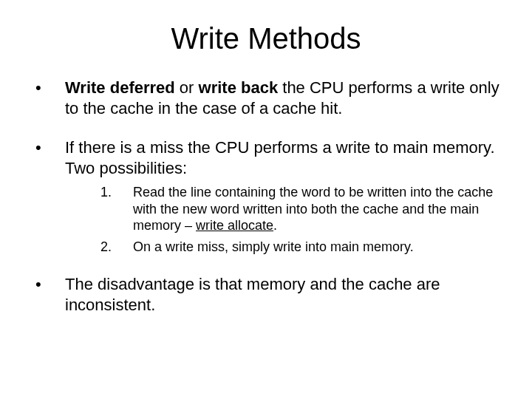 Image resolution: width=532 pixels, height=399 pixels. Describe the element at coordinates (187, 87) in the screenshot. I see `text-mid: or` at that location.